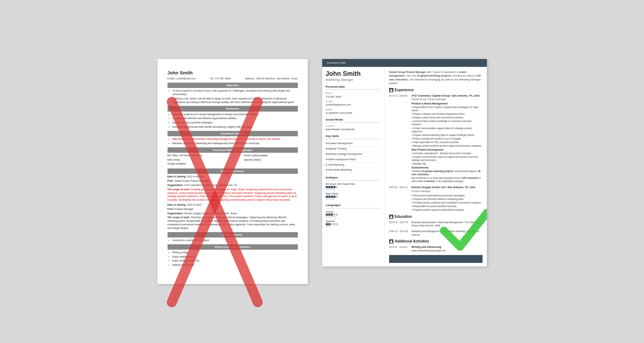 The image size is (644, 343). Describe the element at coordinates (405, 90) in the screenshot. I see `experience-section-title: Experience` at that location.